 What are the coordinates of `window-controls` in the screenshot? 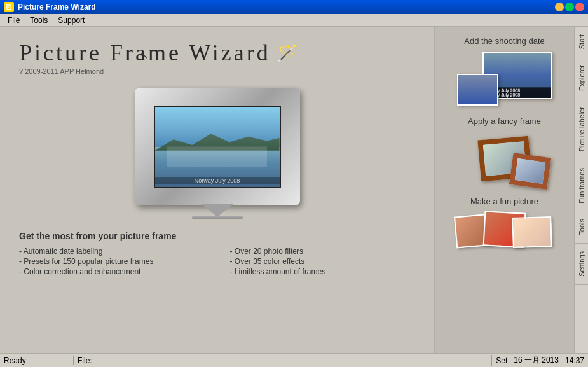 It's located at (570, 7).